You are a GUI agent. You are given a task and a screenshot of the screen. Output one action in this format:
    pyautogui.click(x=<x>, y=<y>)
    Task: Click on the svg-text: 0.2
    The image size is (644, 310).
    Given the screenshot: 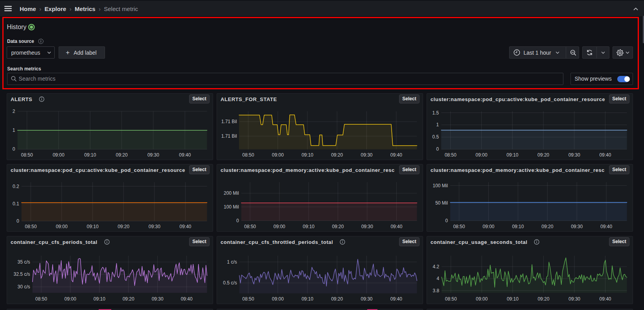 What is the action you would take?
    pyautogui.click(x=16, y=186)
    